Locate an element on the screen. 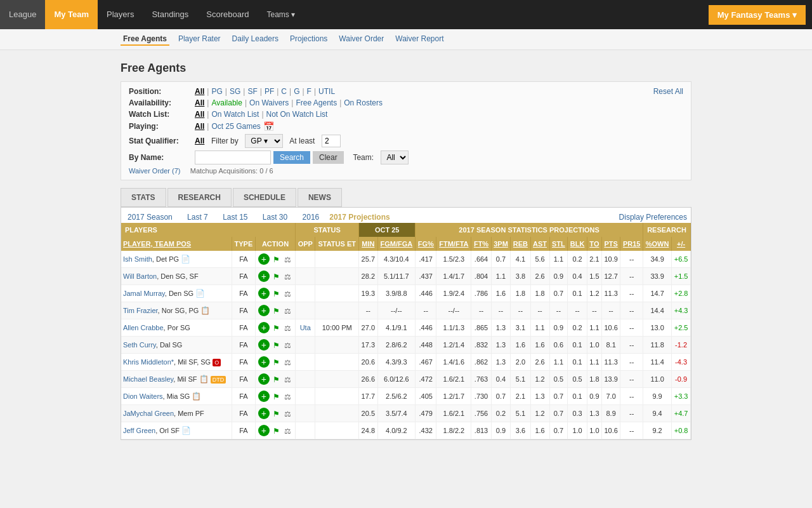  period-2017-season: 2017 Season is located at coordinates (150, 217).